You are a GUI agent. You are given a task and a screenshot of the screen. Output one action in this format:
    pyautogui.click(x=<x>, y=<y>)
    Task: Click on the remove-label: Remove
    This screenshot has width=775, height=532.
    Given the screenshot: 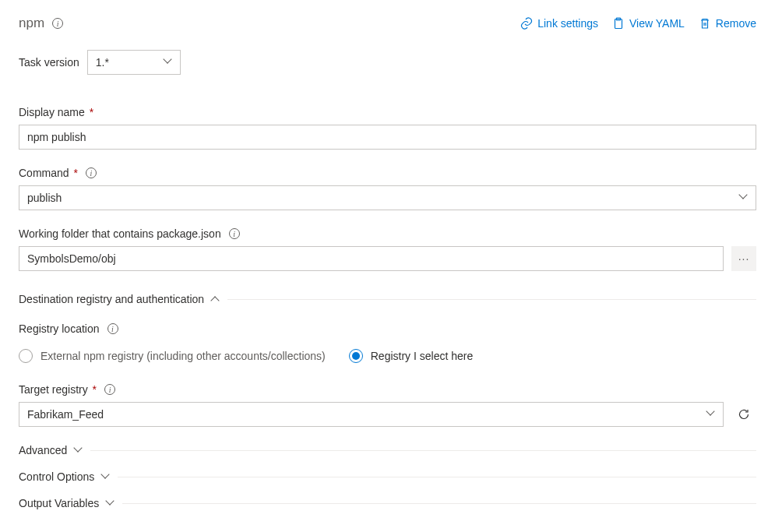 What is the action you would take?
    pyautogui.click(x=736, y=23)
    